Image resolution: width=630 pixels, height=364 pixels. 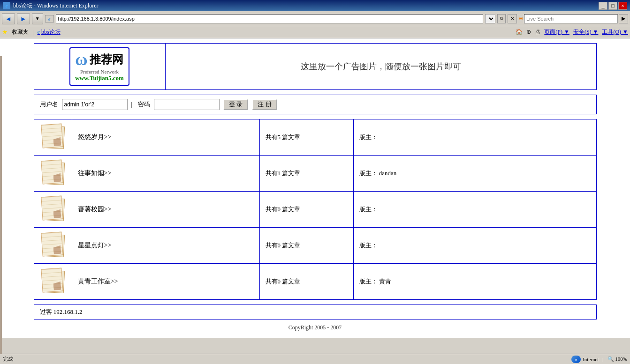 What do you see at coordinates (95, 245) in the screenshot?
I see `forum-name-link: 星星点灯>>` at bounding box center [95, 245].